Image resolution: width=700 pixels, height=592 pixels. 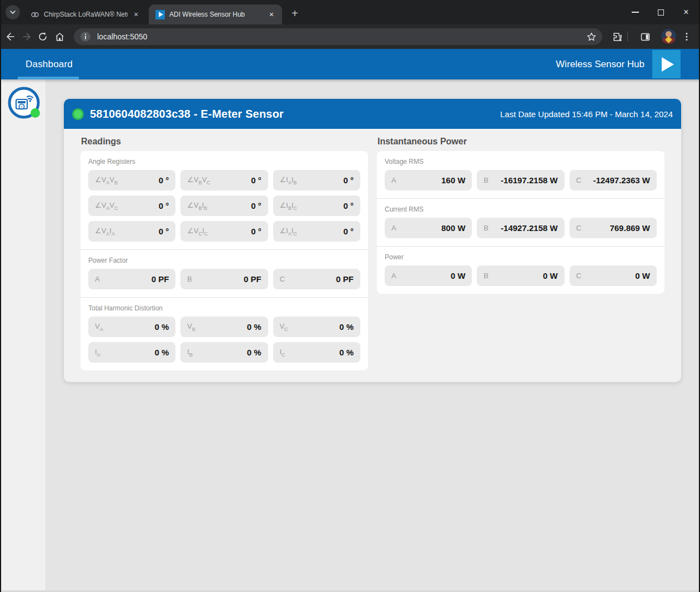 I want to click on instantaneous-power-panel: Voltage RMSA160 WB-16197.2158 WC-12497.2…, so click(x=521, y=222).